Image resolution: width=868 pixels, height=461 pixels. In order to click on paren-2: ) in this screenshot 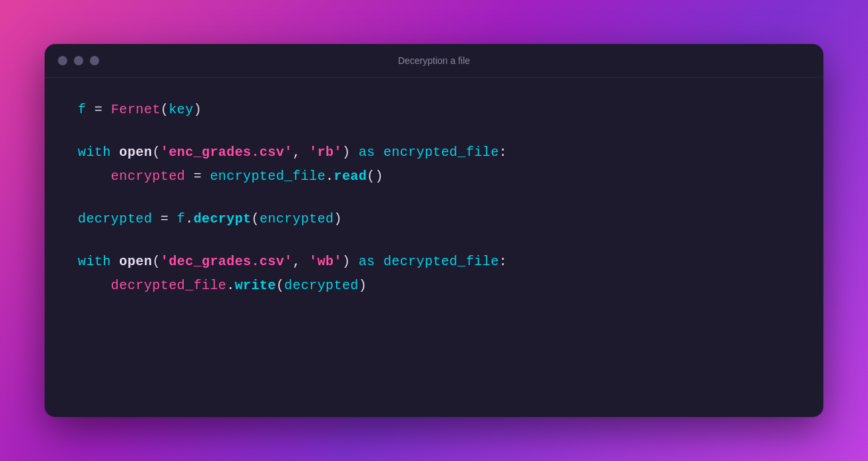, I will do `click(198, 109)`.